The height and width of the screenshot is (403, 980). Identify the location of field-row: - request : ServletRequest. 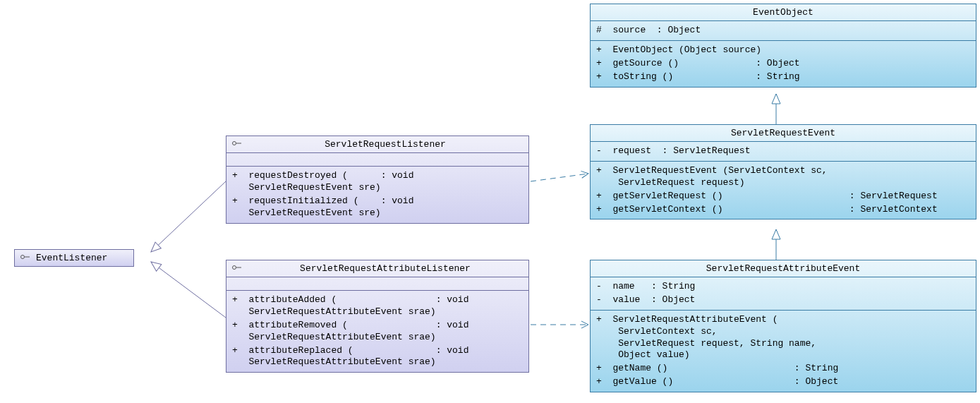
(783, 151).